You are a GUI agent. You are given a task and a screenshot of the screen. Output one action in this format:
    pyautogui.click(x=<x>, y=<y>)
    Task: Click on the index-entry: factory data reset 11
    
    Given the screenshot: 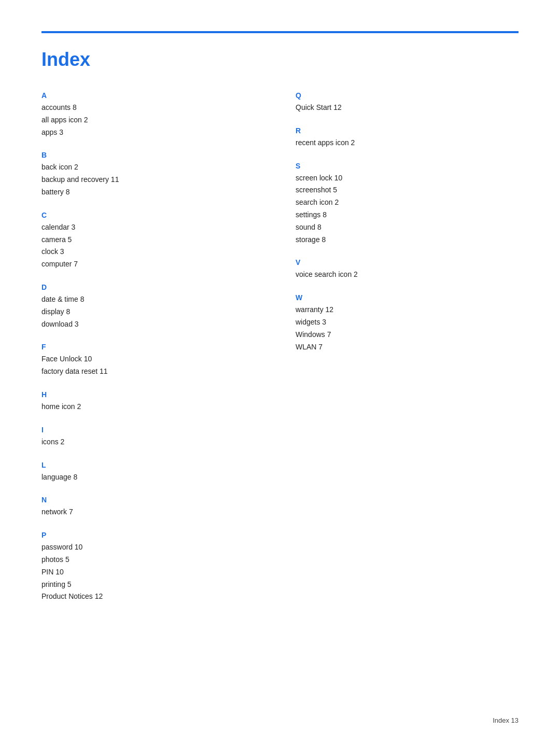 What is the action you would take?
    pyautogui.click(x=153, y=372)
    